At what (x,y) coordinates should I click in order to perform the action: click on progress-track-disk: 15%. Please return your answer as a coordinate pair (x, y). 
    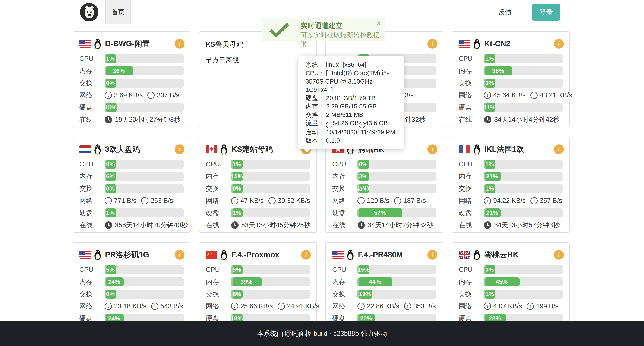
    Looking at the image, I should click on (144, 108).